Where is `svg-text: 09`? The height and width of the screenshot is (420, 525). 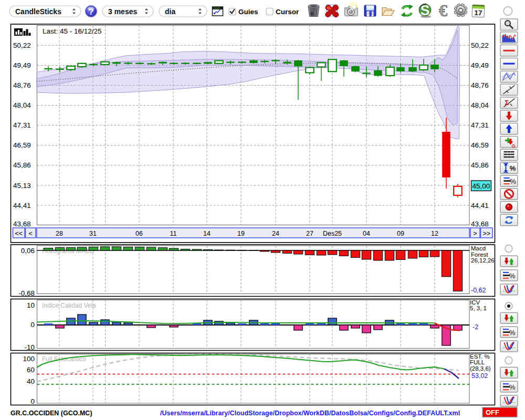
svg-text: 09 is located at coordinates (401, 234).